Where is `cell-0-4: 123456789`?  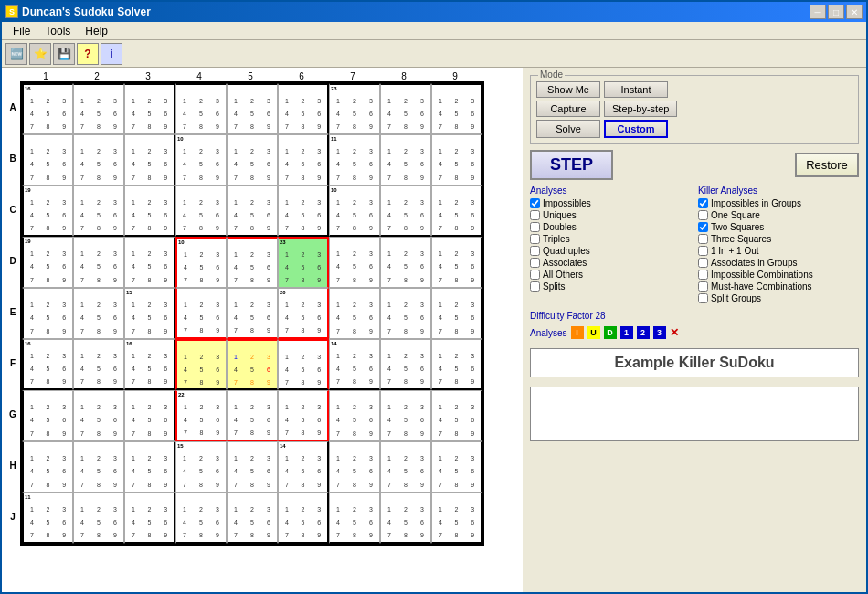 cell-0-4: 123456789 is located at coordinates (252, 109).